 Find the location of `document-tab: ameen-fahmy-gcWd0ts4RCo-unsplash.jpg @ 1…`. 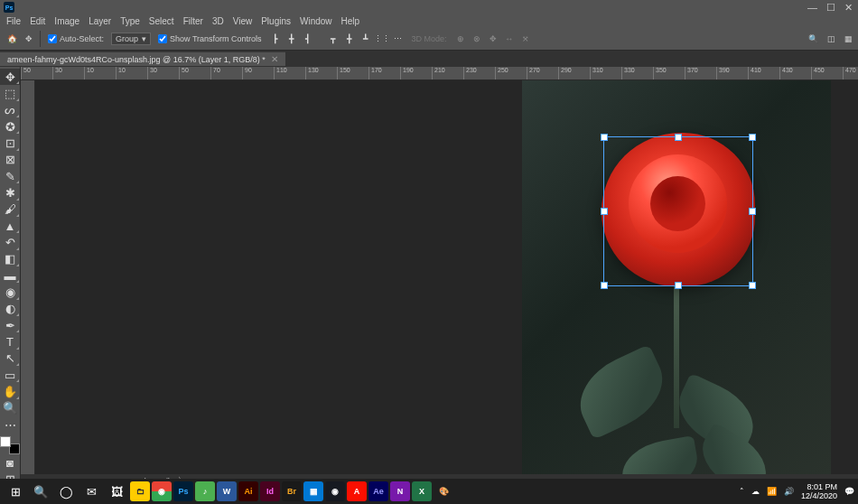

document-tab: ameen-fahmy-gcWd0ts4RCo-unsplash.jpg @ 1… is located at coordinates (143, 59).